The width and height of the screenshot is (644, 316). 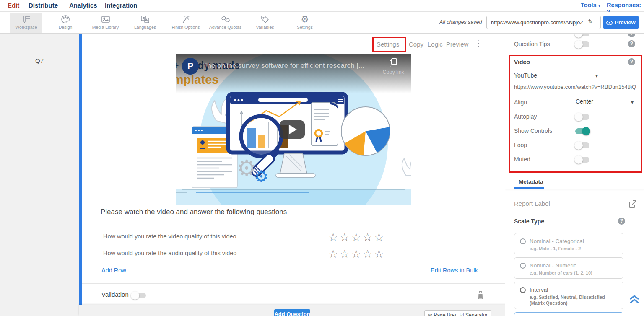 I want to click on autoplay-label: Autoplay, so click(x=525, y=117).